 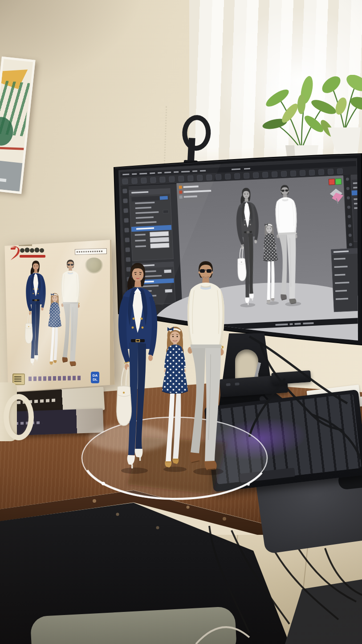 I want to click on poster-art-red-line, so click(x=12, y=148).